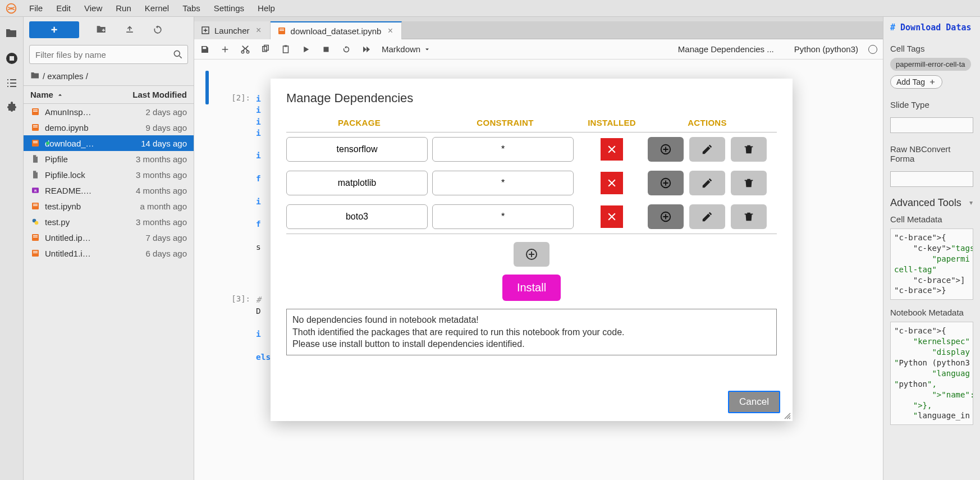 Image resolution: width=980 pixels, height=480 pixels. Describe the element at coordinates (754, 402) in the screenshot. I see `cancel-button: Cancel` at that location.